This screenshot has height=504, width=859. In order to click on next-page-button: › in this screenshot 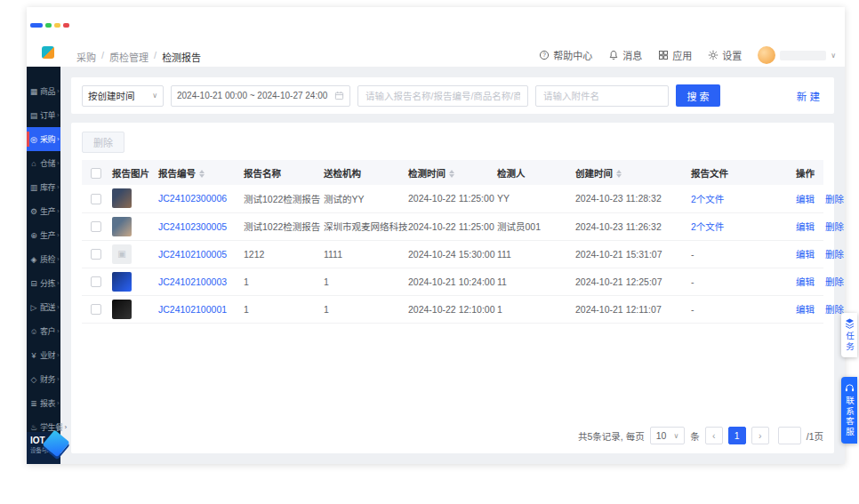, I will do `click(760, 436)`.